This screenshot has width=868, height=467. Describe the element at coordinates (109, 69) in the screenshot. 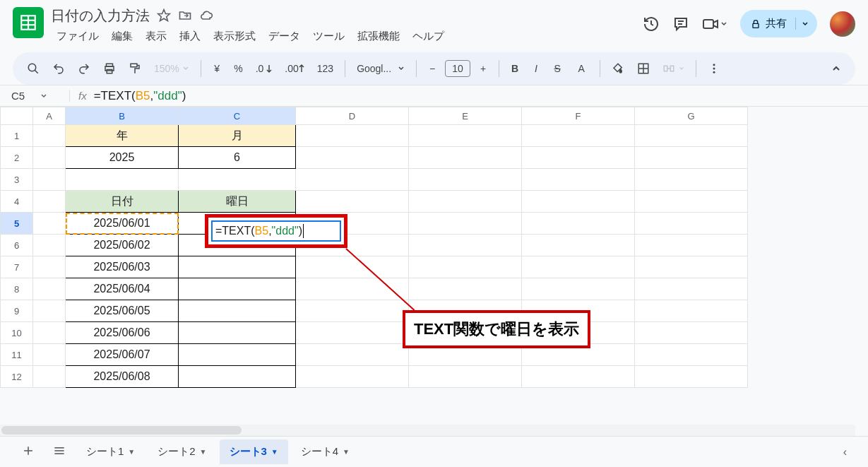

I see `print-icon` at that location.